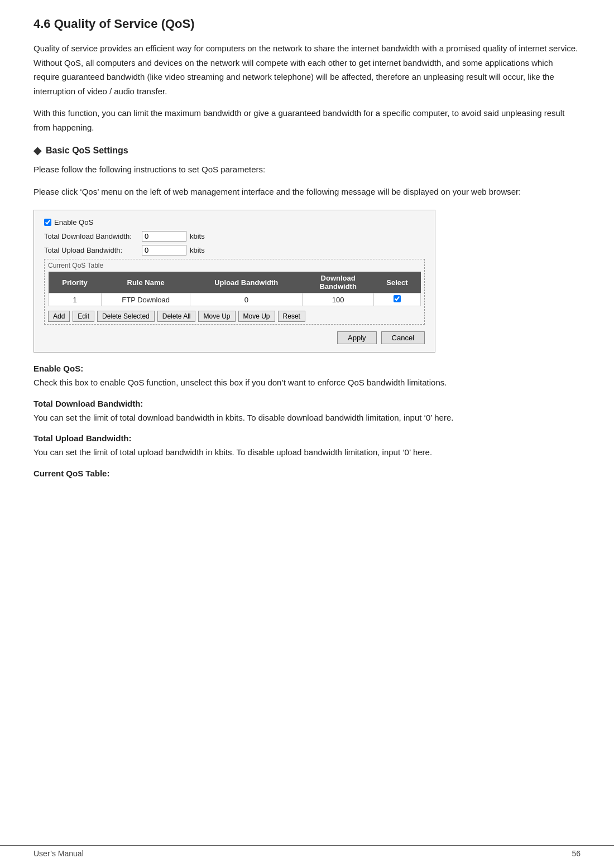 The height and width of the screenshot is (868, 614). What do you see at coordinates (75, 300) in the screenshot?
I see `cell-priority: 1` at bounding box center [75, 300].